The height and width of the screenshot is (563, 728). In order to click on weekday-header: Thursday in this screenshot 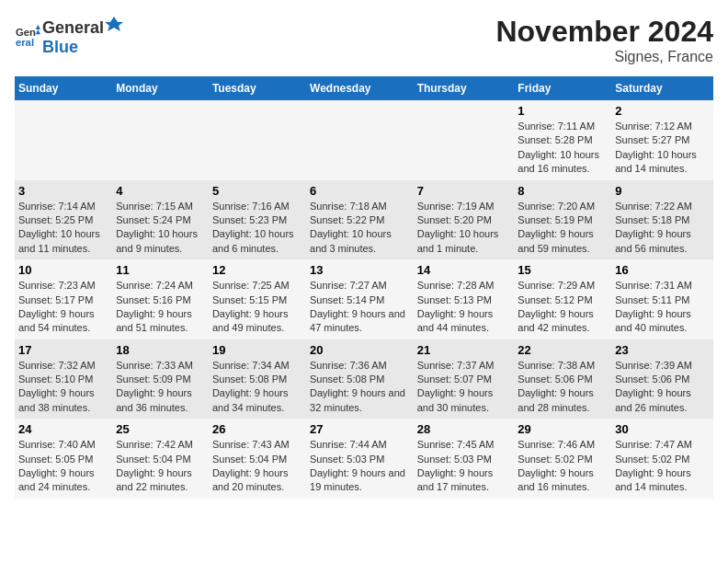, I will do `click(464, 88)`.